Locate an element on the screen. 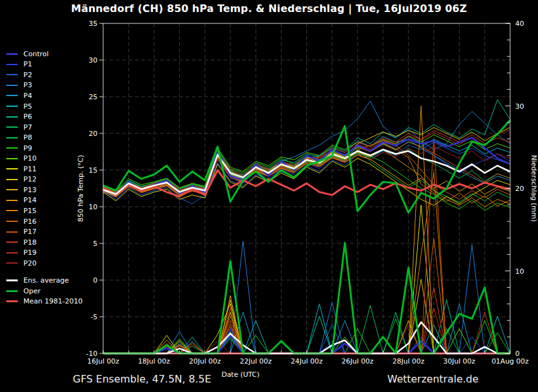  y-axis-left: 35302520151050-5-10 is located at coordinates (95, 188).